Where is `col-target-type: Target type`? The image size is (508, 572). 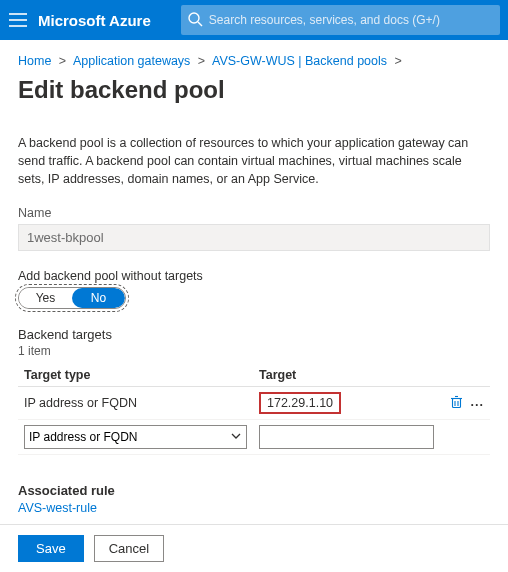
col-target-type: Target type is located at coordinates (136, 376).